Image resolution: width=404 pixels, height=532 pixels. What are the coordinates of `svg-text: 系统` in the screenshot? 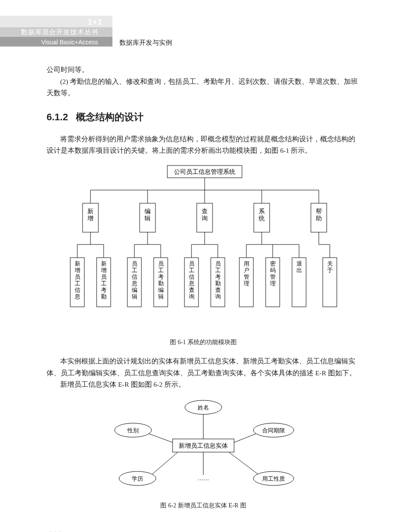 It's located at (262, 215).